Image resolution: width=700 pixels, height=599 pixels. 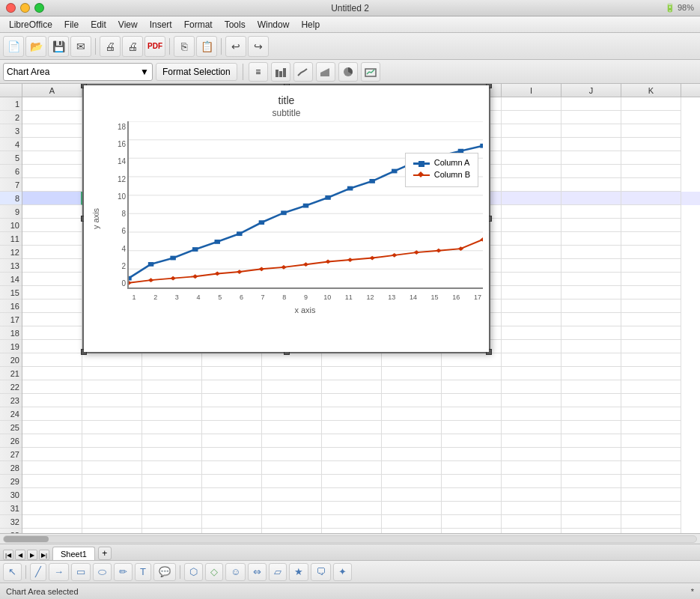 What do you see at coordinates (10, 131) in the screenshot?
I see `row-num-3: 3` at bounding box center [10, 131].